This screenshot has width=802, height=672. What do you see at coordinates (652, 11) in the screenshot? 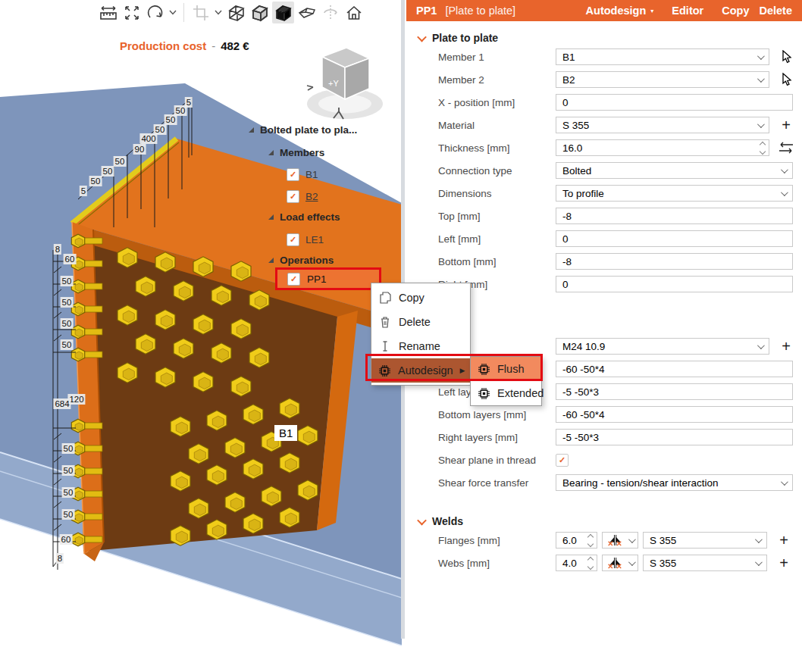
I see `autodesign-dropdown-icon: ▾` at bounding box center [652, 11].